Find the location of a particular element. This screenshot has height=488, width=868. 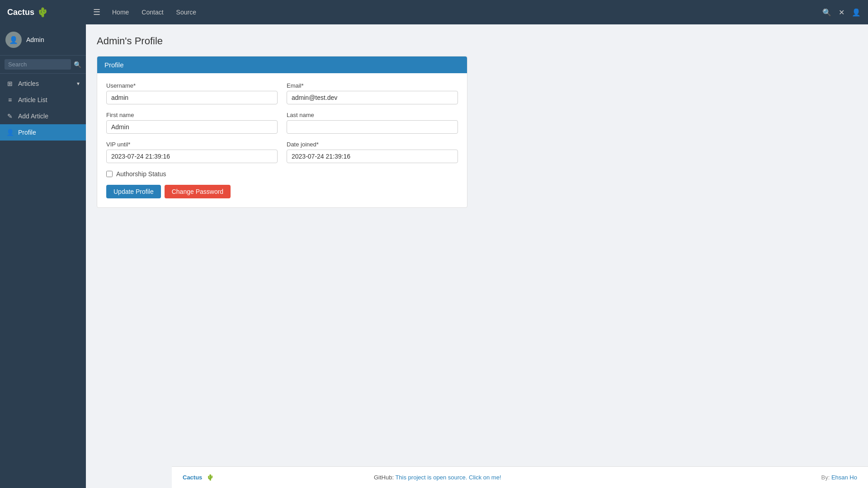

footer-by-prefix: By: is located at coordinates (826, 477).